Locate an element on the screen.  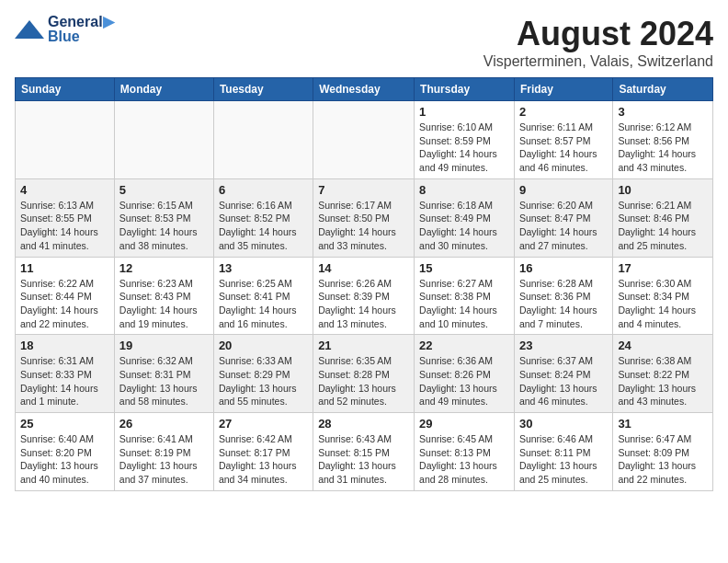
weekday-header-monday: Monday is located at coordinates (164, 90).